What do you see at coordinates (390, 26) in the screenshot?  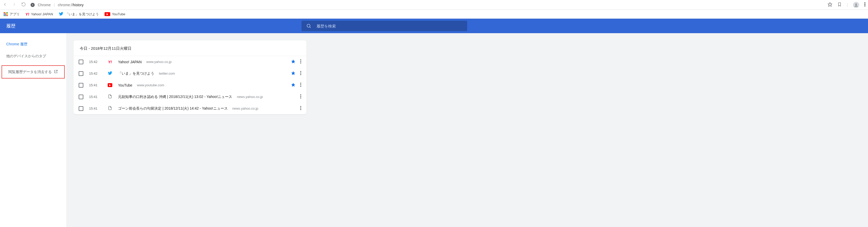 I see `search-input` at bounding box center [390, 26].